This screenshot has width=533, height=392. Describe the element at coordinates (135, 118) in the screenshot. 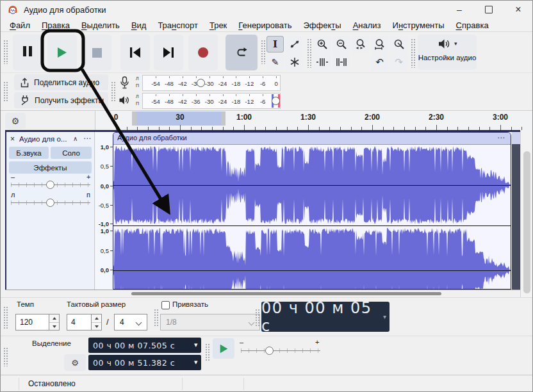

I see `loop-region-start-handle` at that location.